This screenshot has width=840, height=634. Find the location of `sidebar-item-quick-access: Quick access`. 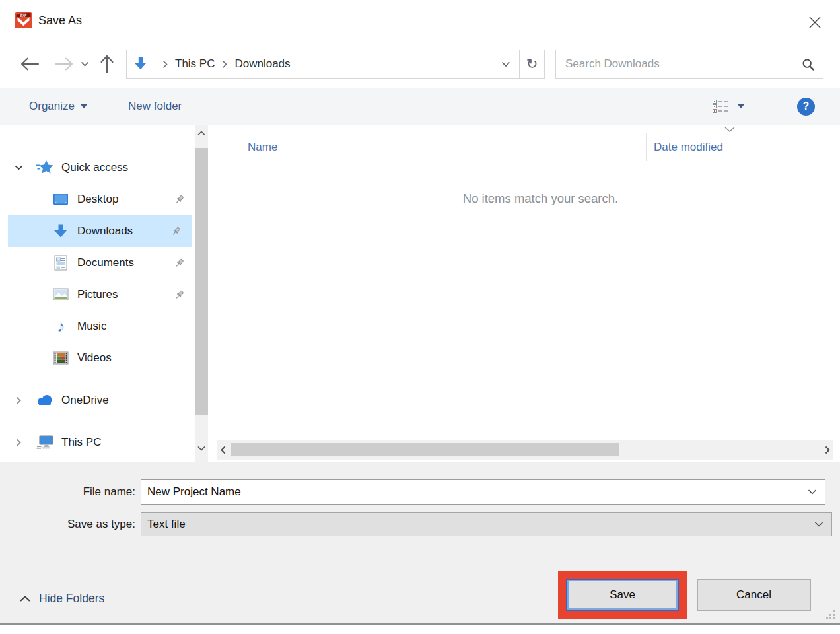

sidebar-item-quick-access: Quick access is located at coordinates (98, 168).